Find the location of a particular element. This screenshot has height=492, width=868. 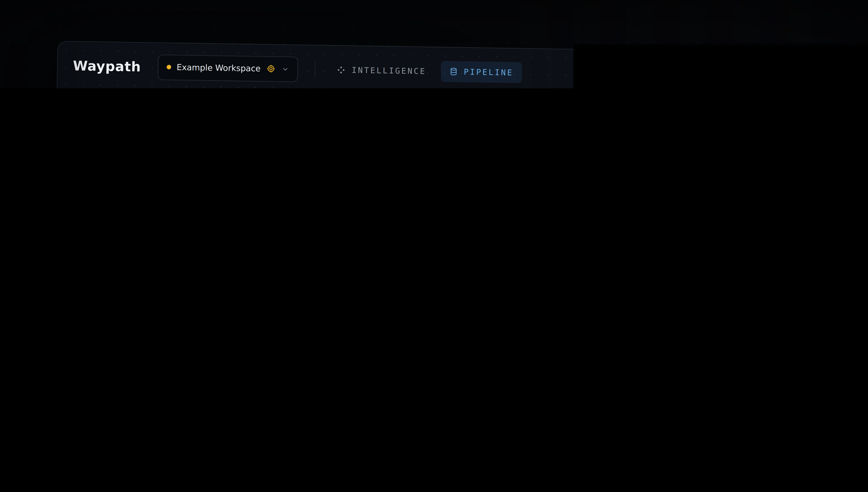

column-header-stage: Stage is located at coordinates (472, 144).